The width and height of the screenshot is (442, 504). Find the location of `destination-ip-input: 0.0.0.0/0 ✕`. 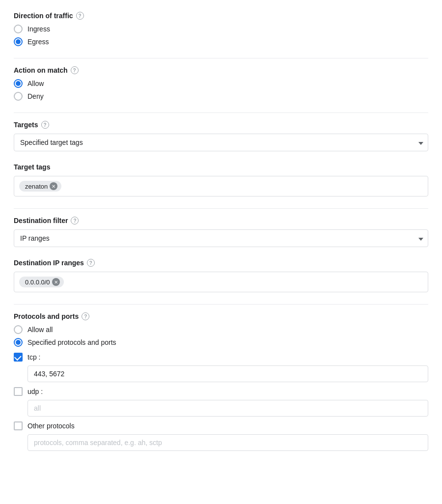

destination-ip-input: 0.0.0.0/0 ✕ is located at coordinates (221, 282).